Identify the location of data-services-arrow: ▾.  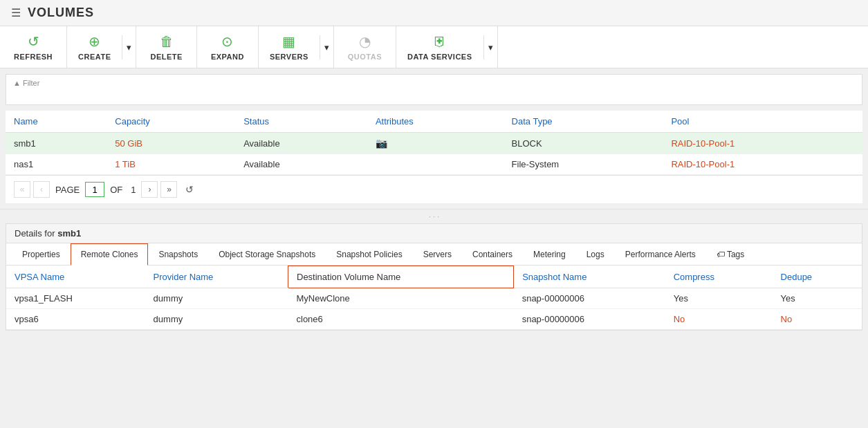
(490, 47).